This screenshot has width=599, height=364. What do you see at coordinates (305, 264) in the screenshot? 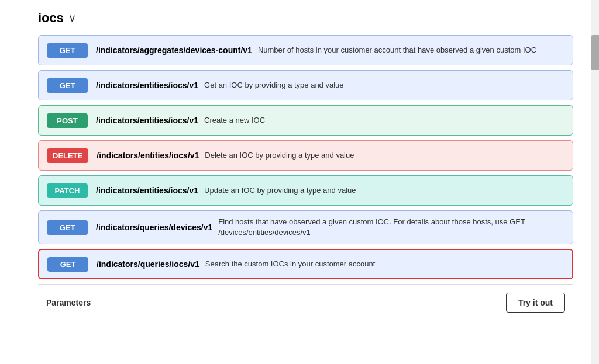
I see `api-row: GET/indicators/queries/iocs/v1Search the…` at bounding box center [305, 264].